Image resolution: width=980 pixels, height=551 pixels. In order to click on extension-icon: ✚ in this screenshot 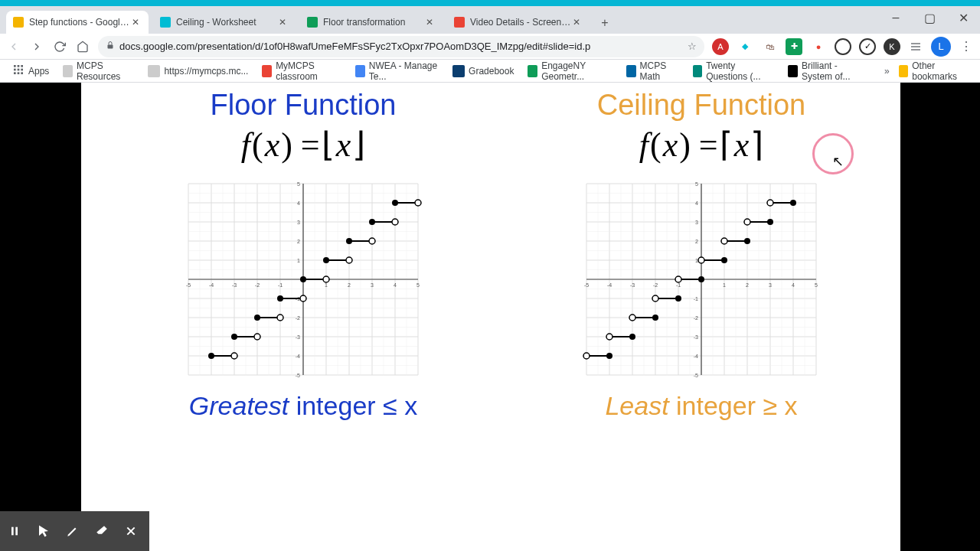, I will do `click(794, 47)`.